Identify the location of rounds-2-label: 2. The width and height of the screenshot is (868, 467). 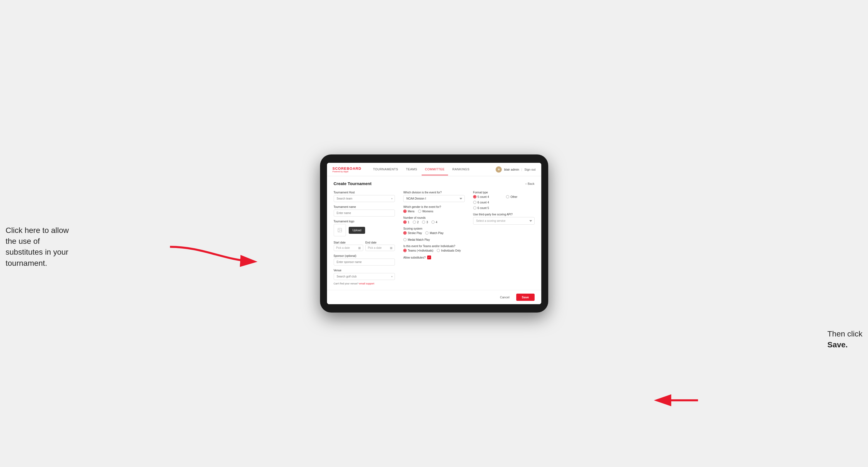
(418, 222).